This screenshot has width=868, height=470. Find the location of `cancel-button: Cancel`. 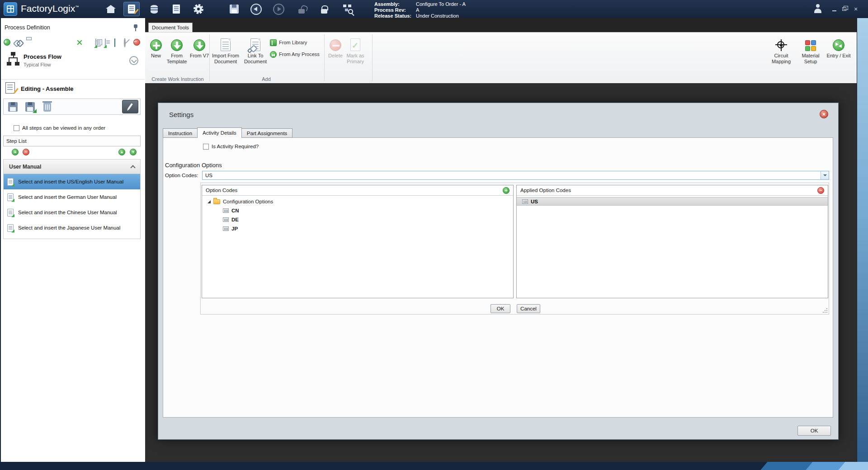

cancel-button: Cancel is located at coordinates (528, 309).